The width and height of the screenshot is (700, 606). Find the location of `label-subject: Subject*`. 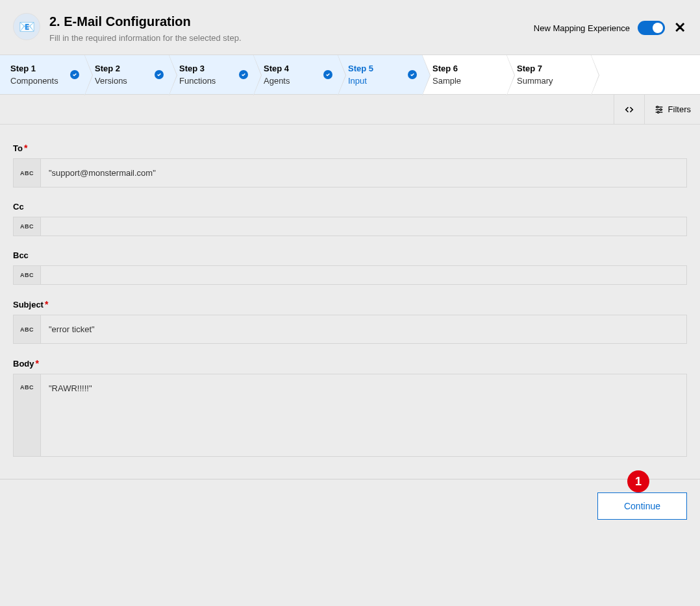

label-subject: Subject* is located at coordinates (350, 304).